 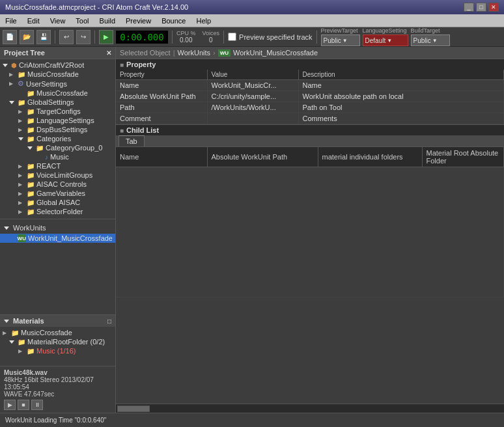 I want to click on maximize-btn: □, so click(x=481, y=7).